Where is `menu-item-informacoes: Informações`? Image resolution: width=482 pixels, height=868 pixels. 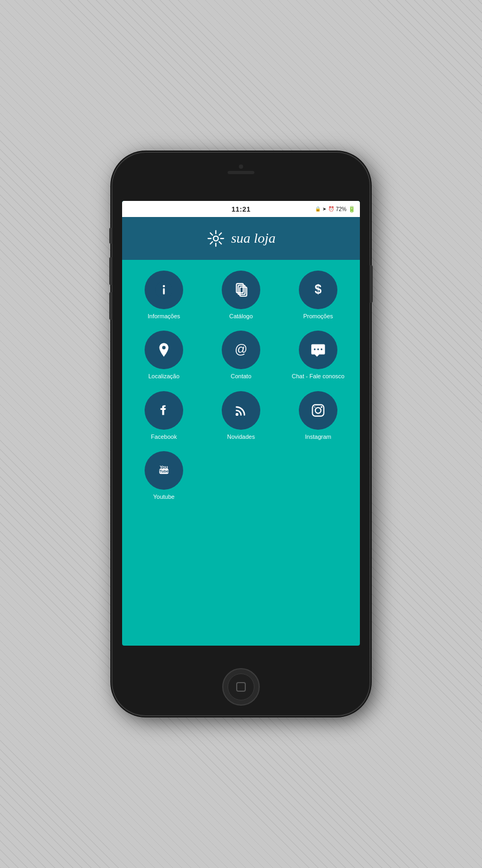 menu-item-informacoes: Informações is located at coordinates (164, 295).